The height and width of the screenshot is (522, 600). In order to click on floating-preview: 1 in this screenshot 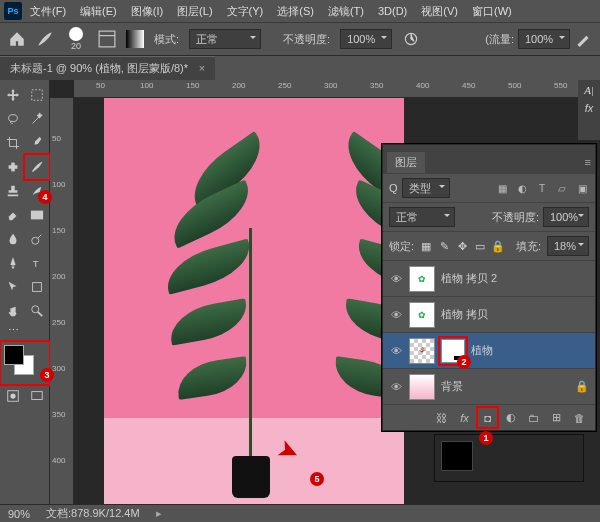, I will do `click(509, 458)`.